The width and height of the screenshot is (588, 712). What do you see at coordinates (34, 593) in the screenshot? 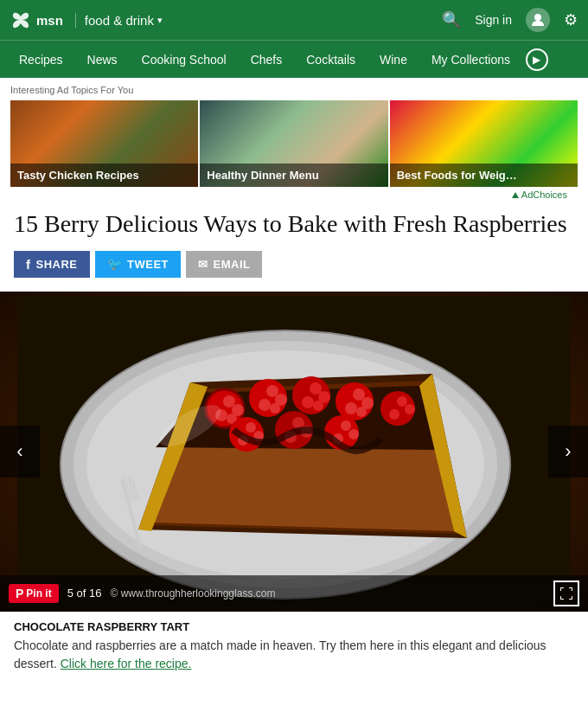
I see `pinterest-pin-button: P Pin it` at bounding box center [34, 593].